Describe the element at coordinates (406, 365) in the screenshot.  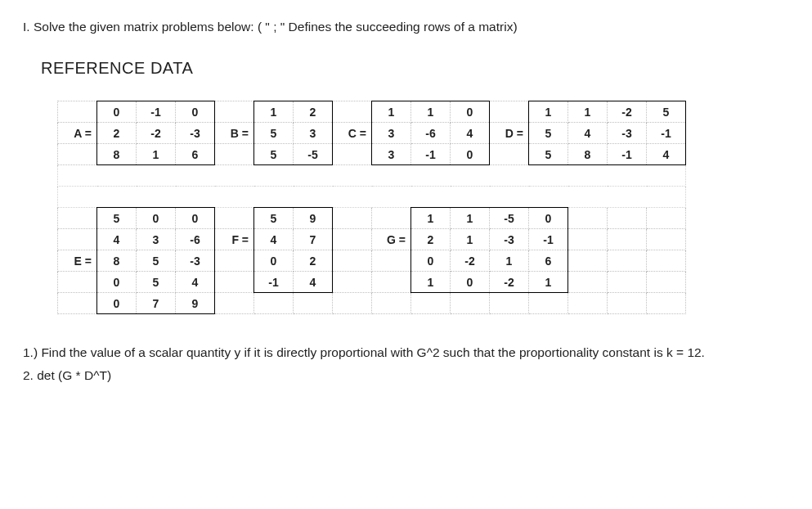
I see `questions-block: 1.) Find the value of a scalar quantity …` at that location.